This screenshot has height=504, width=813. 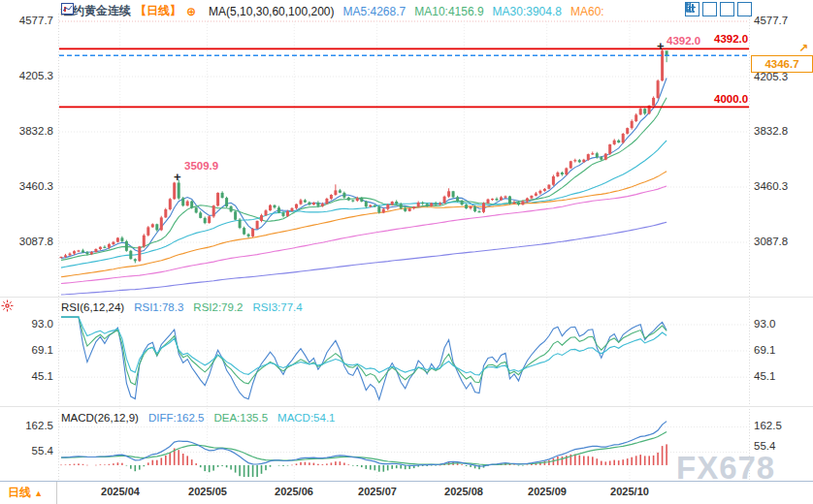 What do you see at coordinates (158, 12) in the screenshot?
I see `period-tag: 【日线】` at bounding box center [158, 12].